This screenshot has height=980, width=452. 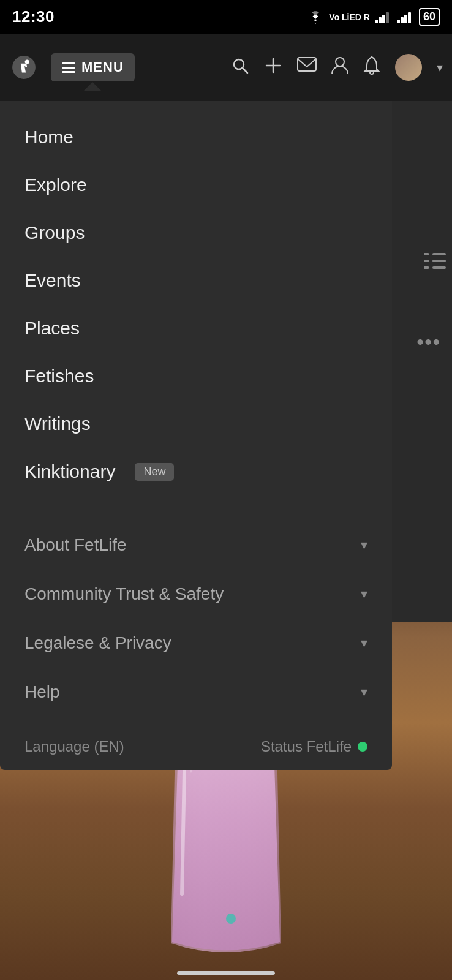 I want to click on menu-footer: Language (EN) Status FetLife, so click(x=196, y=746).